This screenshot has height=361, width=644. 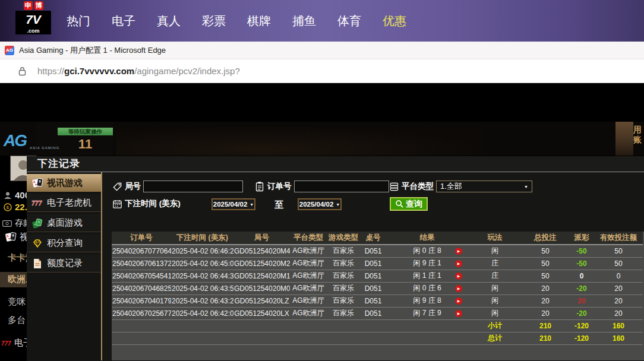 What do you see at coordinates (399, 204) in the screenshot?
I see `search-icon` at bounding box center [399, 204].